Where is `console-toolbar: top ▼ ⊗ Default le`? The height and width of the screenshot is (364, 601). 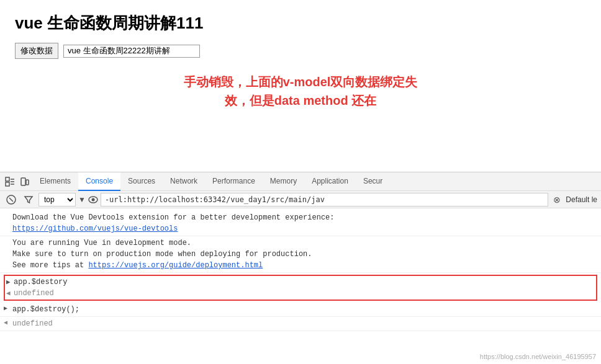
console-toolbar: top ▼ ⊗ Default le is located at coordinates (300, 200).